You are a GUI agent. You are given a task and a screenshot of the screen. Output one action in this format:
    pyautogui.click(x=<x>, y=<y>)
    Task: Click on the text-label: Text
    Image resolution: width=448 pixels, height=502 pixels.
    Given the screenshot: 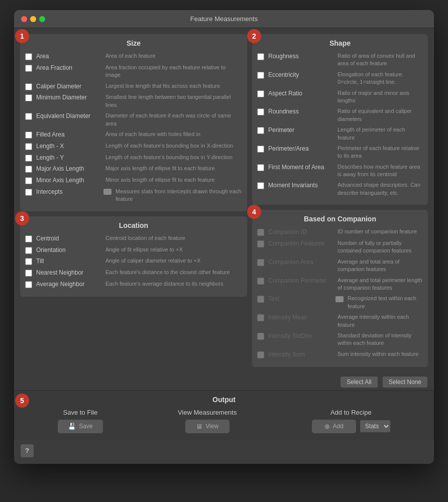 What is the action you would take?
    pyautogui.click(x=301, y=299)
    